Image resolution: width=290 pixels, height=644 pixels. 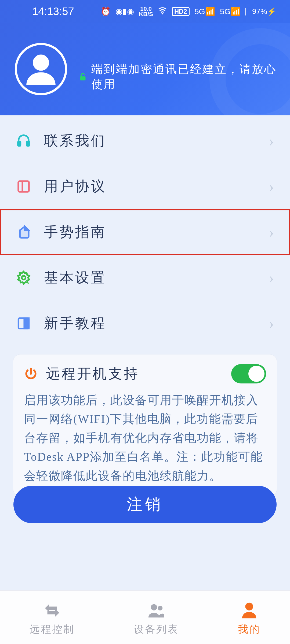 What do you see at coordinates (145, 323) in the screenshot?
I see `menu-item-tutorial: 新手教程 ›` at bounding box center [145, 323].